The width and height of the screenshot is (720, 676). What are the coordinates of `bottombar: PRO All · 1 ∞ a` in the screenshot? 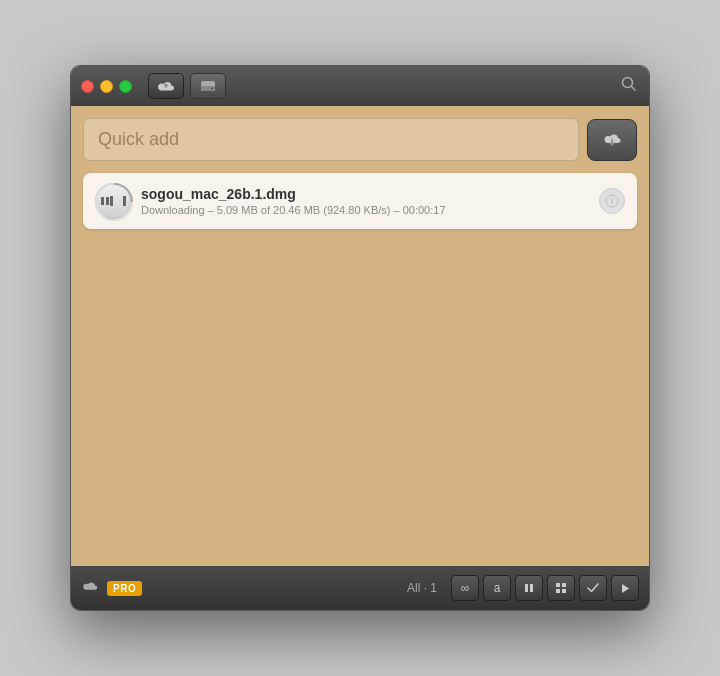 It's located at (360, 588).